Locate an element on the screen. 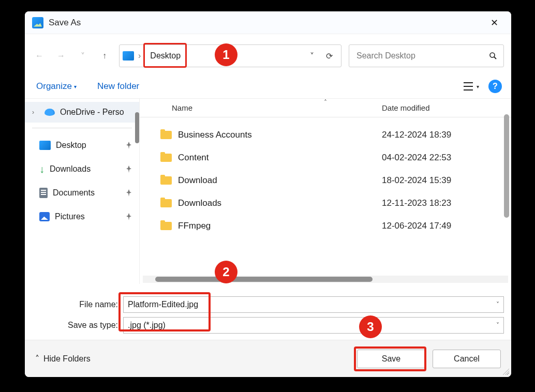 The image size is (535, 392). sidebar-item-label: Downloads is located at coordinates (70, 169).